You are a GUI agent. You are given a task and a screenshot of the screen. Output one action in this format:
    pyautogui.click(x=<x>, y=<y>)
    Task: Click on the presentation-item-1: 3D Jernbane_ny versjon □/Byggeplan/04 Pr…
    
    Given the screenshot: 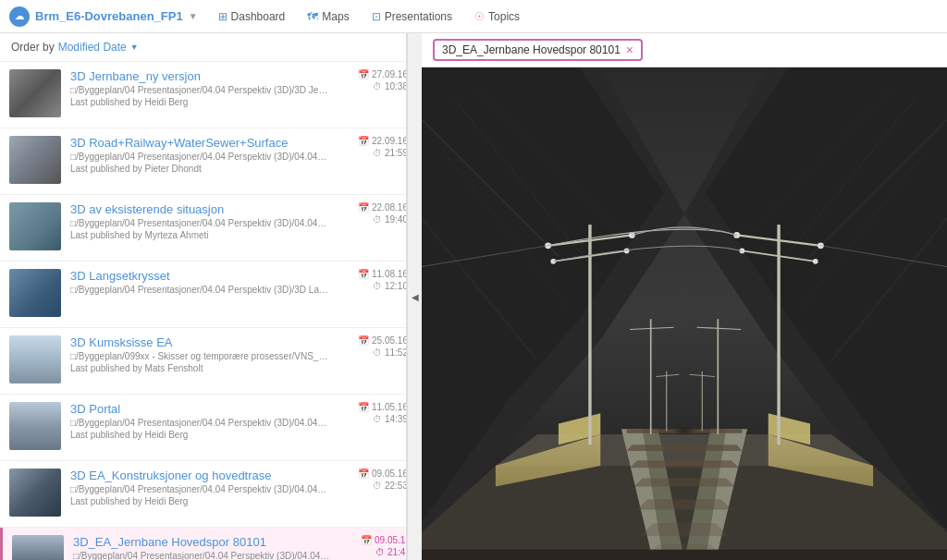 What is the action you would take?
    pyautogui.click(x=203, y=95)
    